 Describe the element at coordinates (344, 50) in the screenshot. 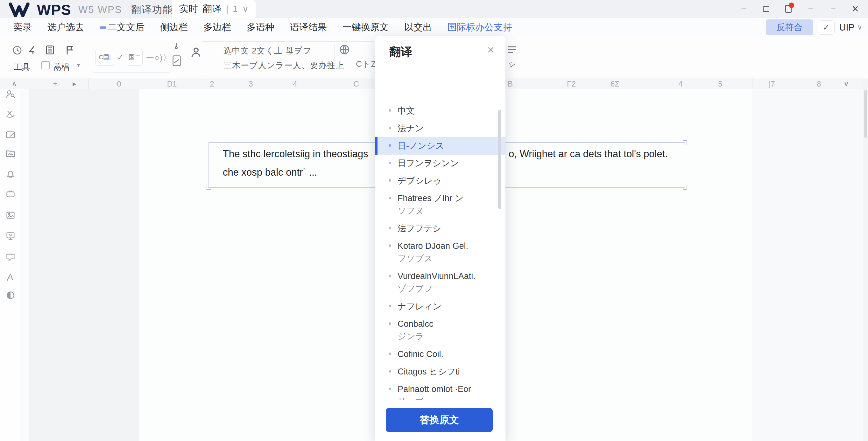

I see `web-translate-globe-icon` at that location.